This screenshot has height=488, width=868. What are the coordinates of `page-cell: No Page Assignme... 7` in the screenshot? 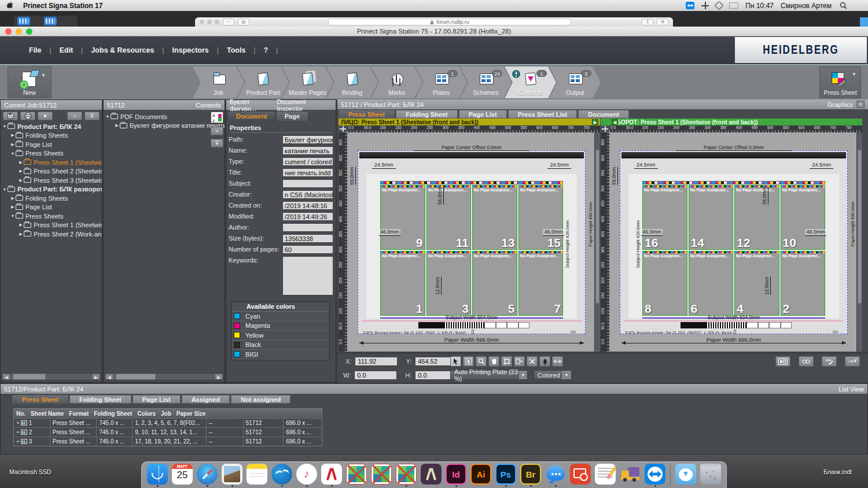 It's located at (541, 283).